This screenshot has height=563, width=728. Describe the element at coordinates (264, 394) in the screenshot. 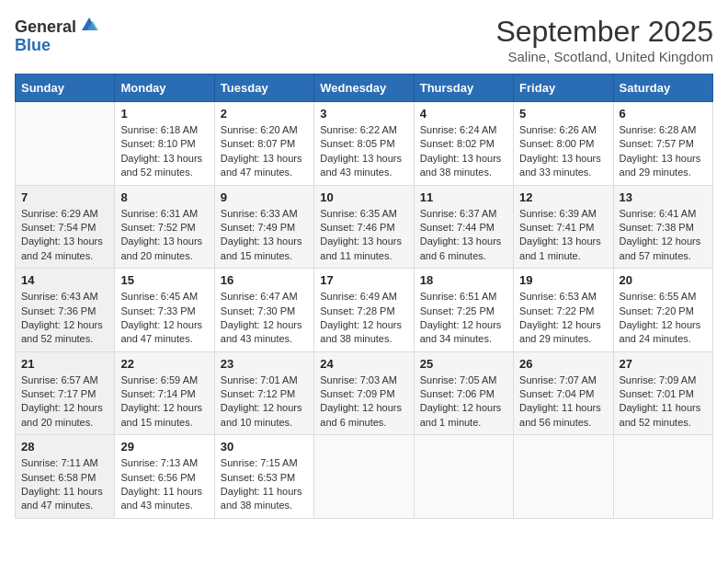

I see `calendar-cell: 23Sunrise: 7:01 AMSunset: 7:12 PMDayligh…` at that location.